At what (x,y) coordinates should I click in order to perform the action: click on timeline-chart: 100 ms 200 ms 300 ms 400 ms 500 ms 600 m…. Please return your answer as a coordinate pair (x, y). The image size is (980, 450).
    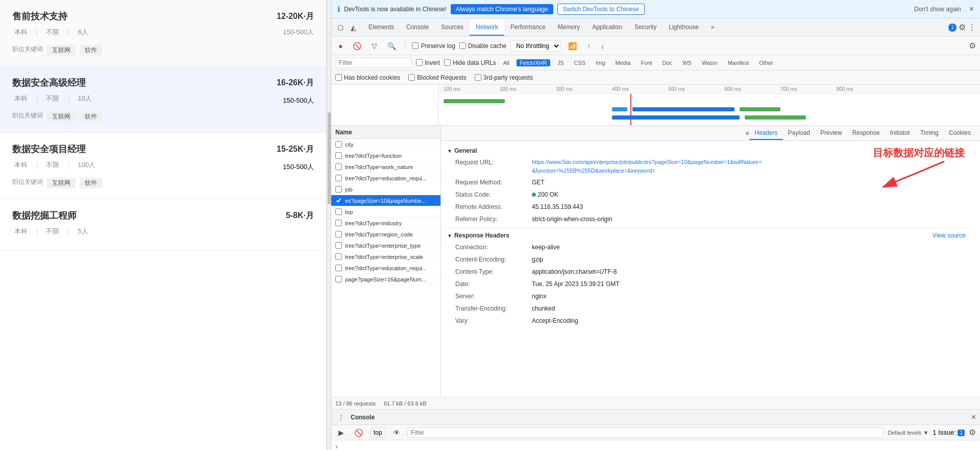
    Looking at the image, I should click on (709, 105).